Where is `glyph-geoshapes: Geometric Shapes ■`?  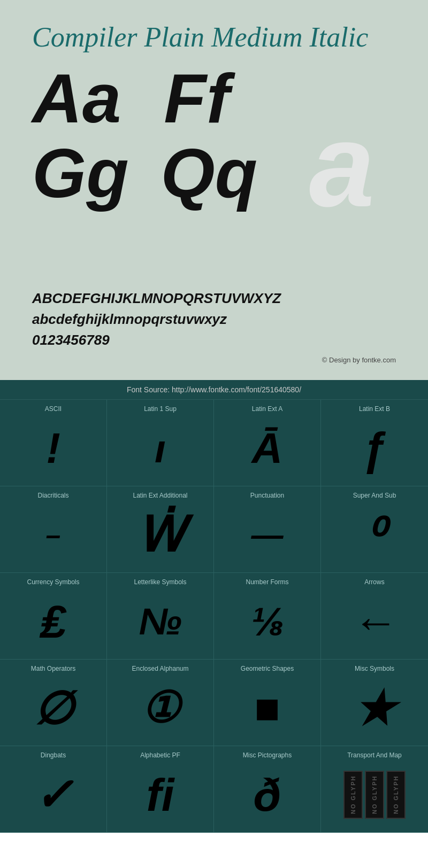
glyph-geoshapes: Geometric Shapes ■ is located at coordinates (268, 703).